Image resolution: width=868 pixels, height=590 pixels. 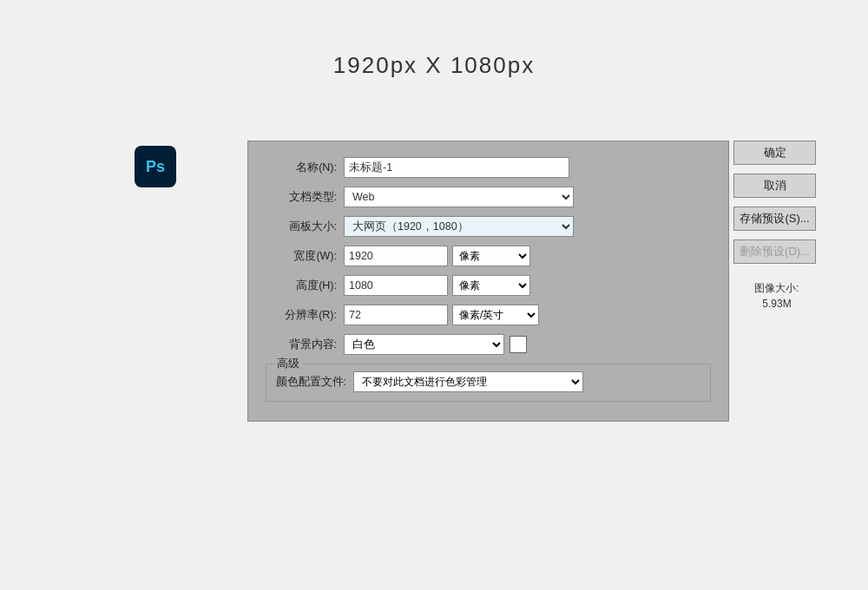 What do you see at coordinates (518, 344) in the screenshot?
I see `color-preview-box` at bounding box center [518, 344].